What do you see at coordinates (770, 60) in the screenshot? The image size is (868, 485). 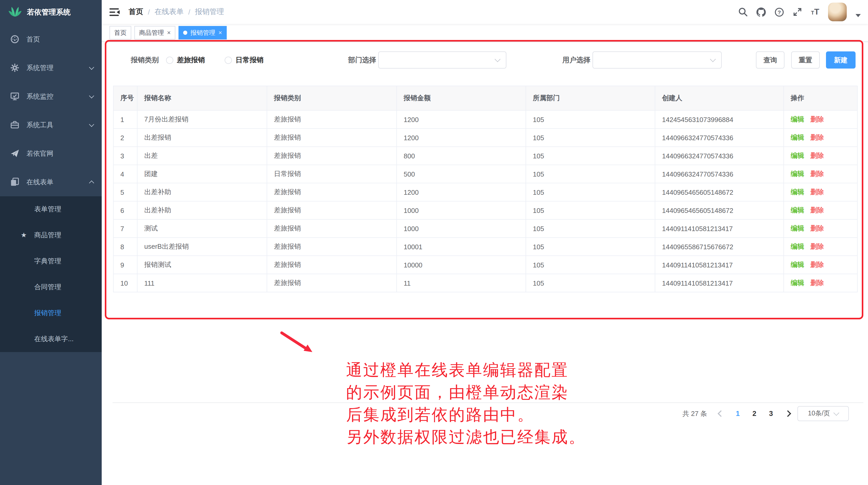 I see `search-button: 查询` at bounding box center [770, 60].